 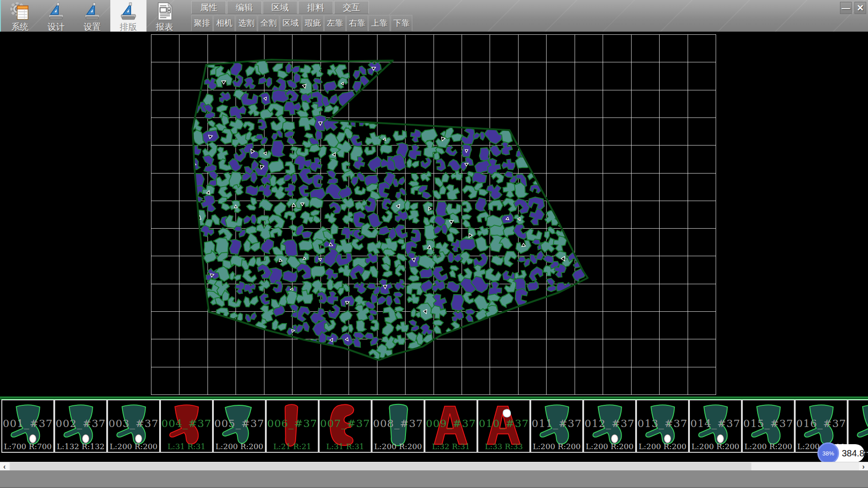 What do you see at coordinates (80, 426) in the screenshot?
I see `thumbnail-cell-2: 002_#37 L:132 R:132` at bounding box center [80, 426].